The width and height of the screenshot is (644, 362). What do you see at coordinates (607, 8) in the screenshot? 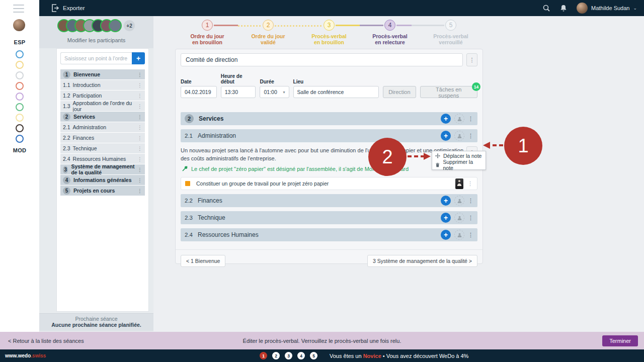
I see `user-menu: Mathilde Sudan ⌄` at bounding box center [607, 8].